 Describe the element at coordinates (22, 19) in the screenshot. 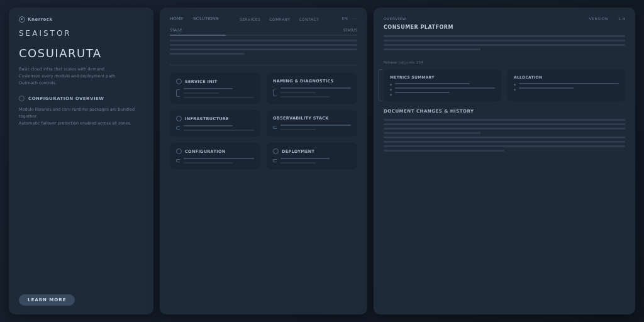

I see `logo-icon` at that location.